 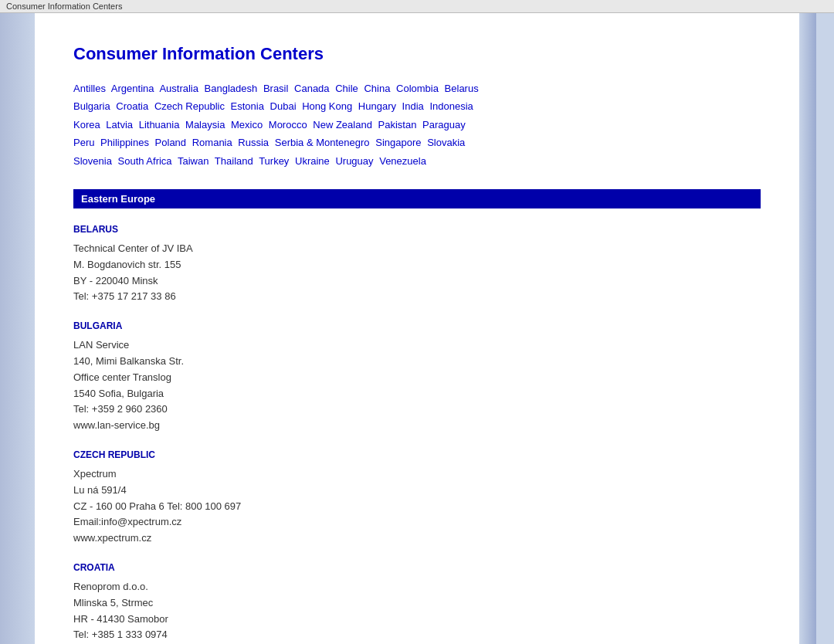 I want to click on link-latvia: Latvia, so click(x=120, y=125).